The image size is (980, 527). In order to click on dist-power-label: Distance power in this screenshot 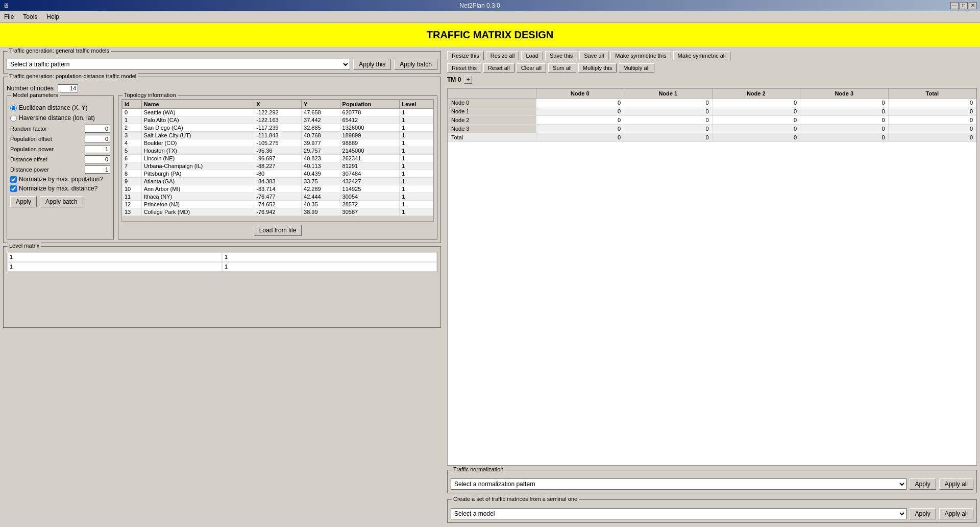, I will do `click(30, 170)`.